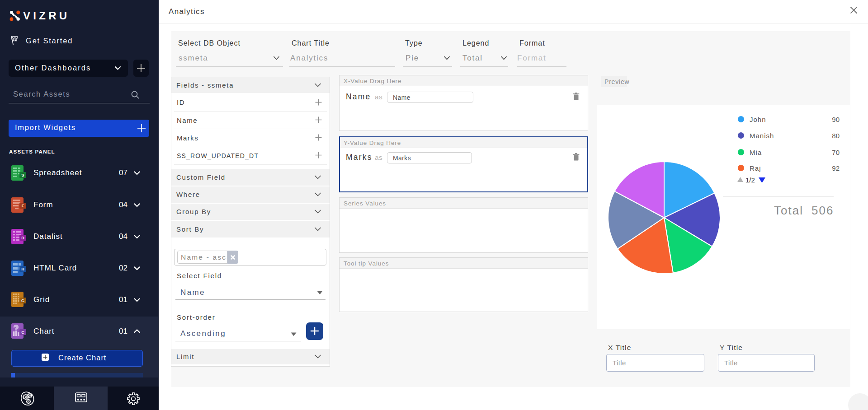 Image resolution: width=868 pixels, height=410 pixels. What do you see at coordinates (23, 332) in the screenshot?
I see `svg-text: C` at bounding box center [23, 332].